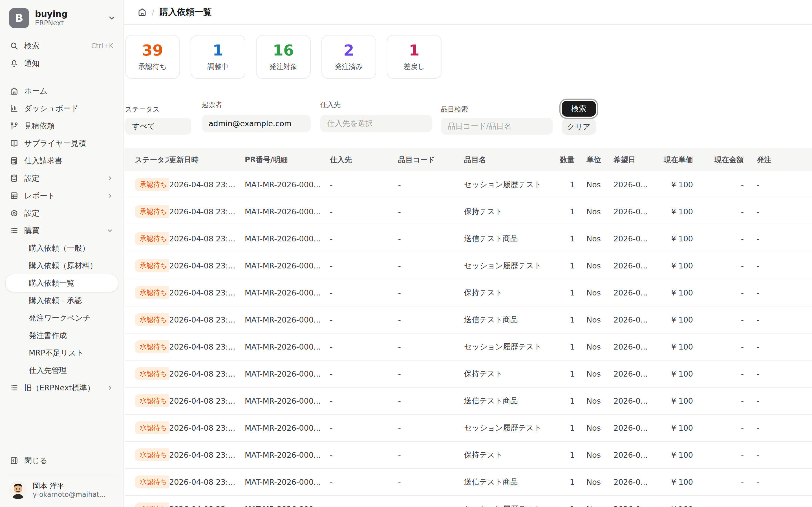  Describe the element at coordinates (68, 14) in the screenshot. I see `workspace-name: buying` at that location.